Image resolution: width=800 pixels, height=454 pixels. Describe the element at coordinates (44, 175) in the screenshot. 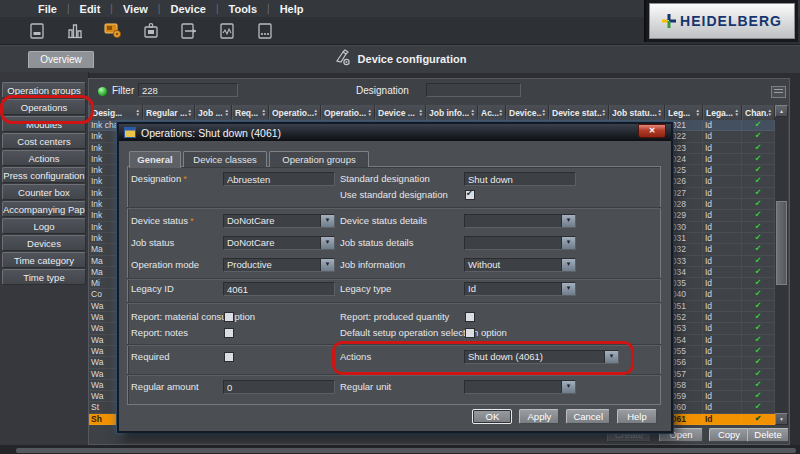

I see `sidebar-item-press-configuration: Press configuration` at that location.